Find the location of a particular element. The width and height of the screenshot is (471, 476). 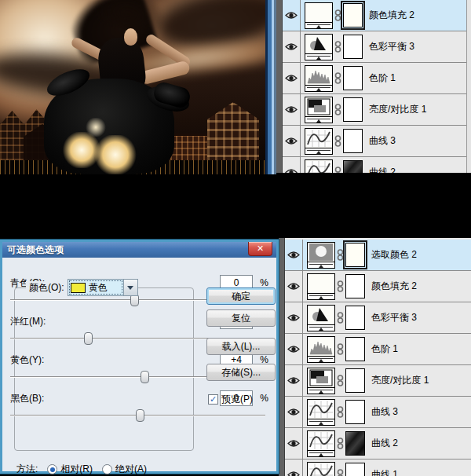

method-label: 方法: is located at coordinates (27, 470).